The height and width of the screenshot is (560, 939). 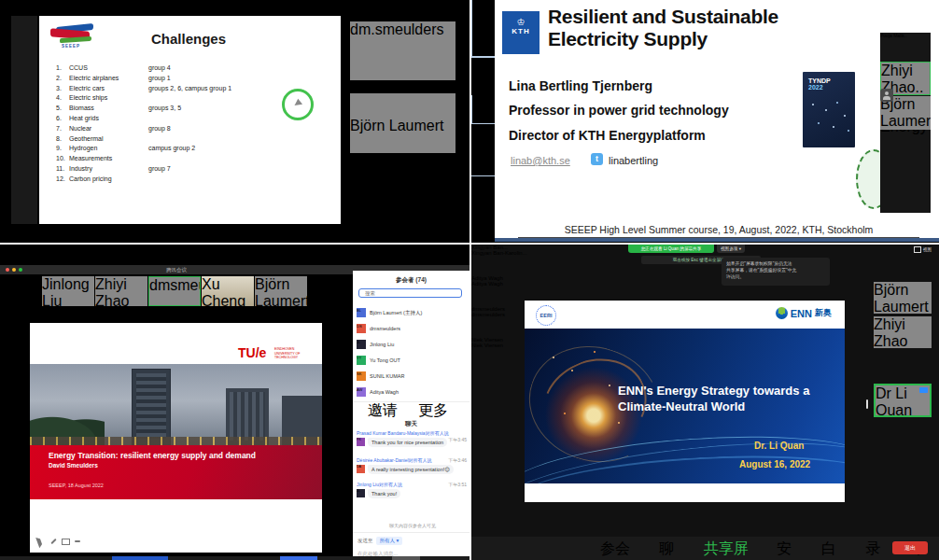 I want to click on video-tile: Zhiyi Zhao, so click(x=903, y=332).